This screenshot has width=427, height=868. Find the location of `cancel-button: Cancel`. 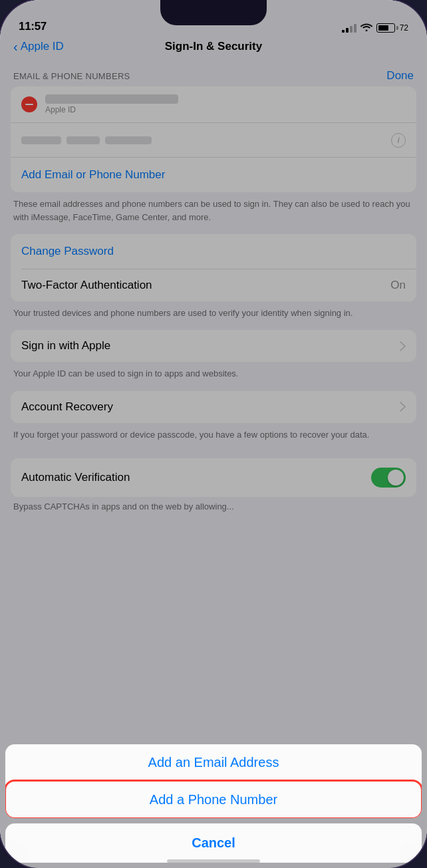

cancel-button: Cancel is located at coordinates (214, 843).